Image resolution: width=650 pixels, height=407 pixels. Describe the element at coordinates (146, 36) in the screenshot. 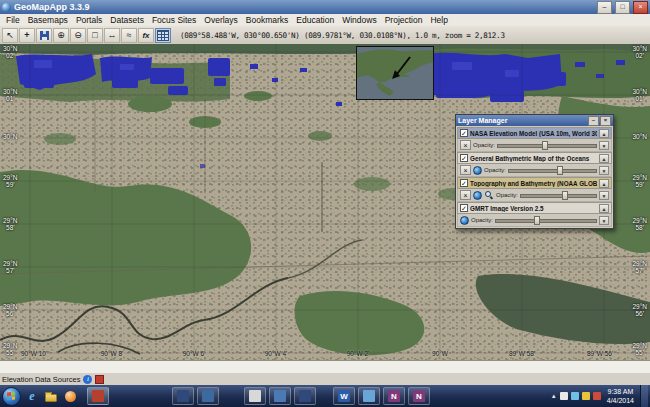

I see `function-button: fx` at that location.